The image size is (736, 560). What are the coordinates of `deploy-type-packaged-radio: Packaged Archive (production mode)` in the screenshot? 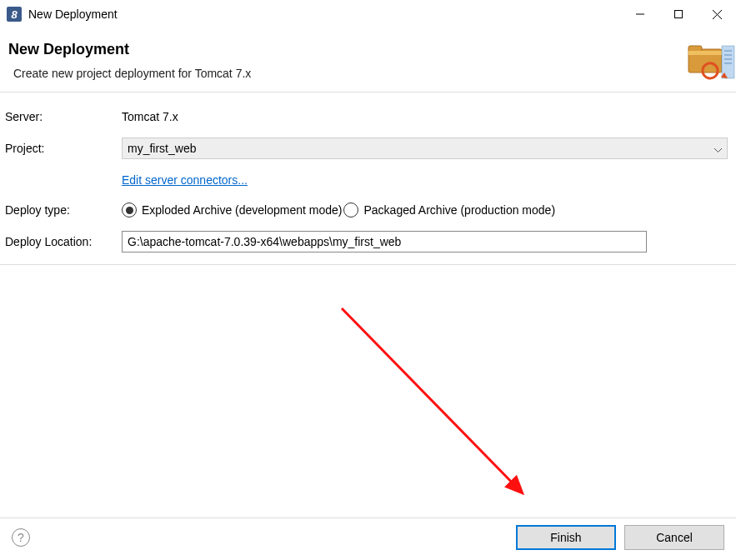 It's located at (449, 210).